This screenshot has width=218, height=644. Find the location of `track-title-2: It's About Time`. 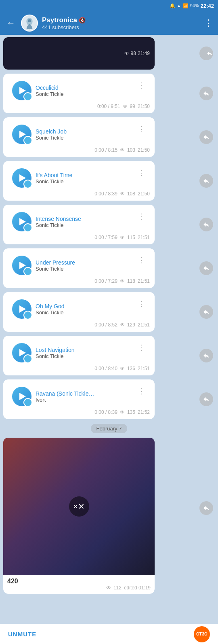

track-title-2: It's About Time is located at coordinates (84, 175).